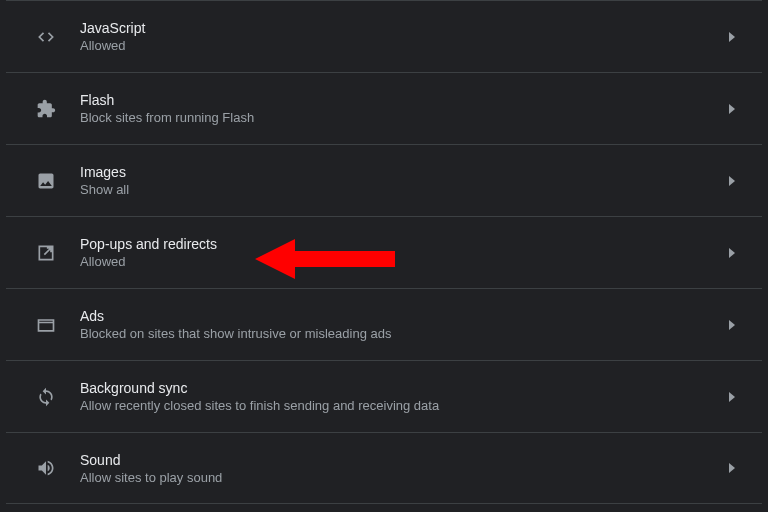 This screenshot has height=512, width=768. What do you see at coordinates (400, 190) in the screenshot?
I see `row-subtitle: Show all` at bounding box center [400, 190].